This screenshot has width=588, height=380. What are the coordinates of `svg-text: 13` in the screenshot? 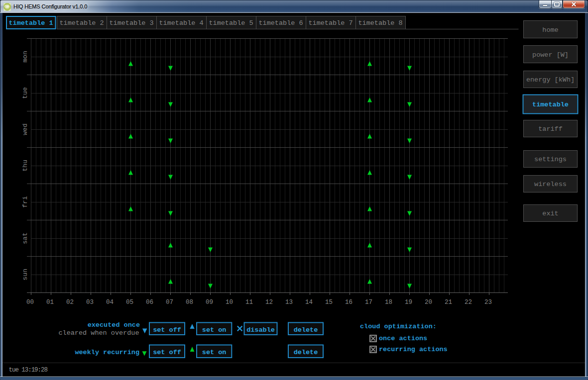 It's located at (289, 302).